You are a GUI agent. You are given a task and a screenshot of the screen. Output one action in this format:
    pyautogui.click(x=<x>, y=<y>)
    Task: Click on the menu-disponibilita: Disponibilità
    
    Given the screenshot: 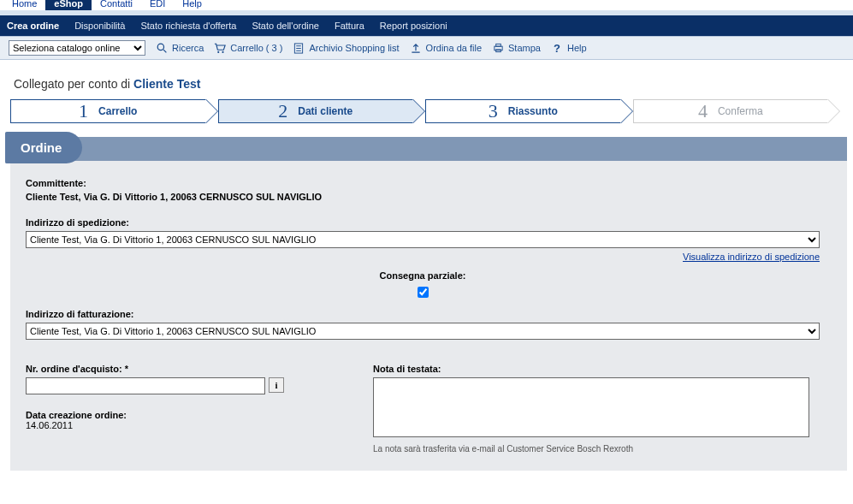 What is the action you would take?
    pyautogui.click(x=99, y=26)
    